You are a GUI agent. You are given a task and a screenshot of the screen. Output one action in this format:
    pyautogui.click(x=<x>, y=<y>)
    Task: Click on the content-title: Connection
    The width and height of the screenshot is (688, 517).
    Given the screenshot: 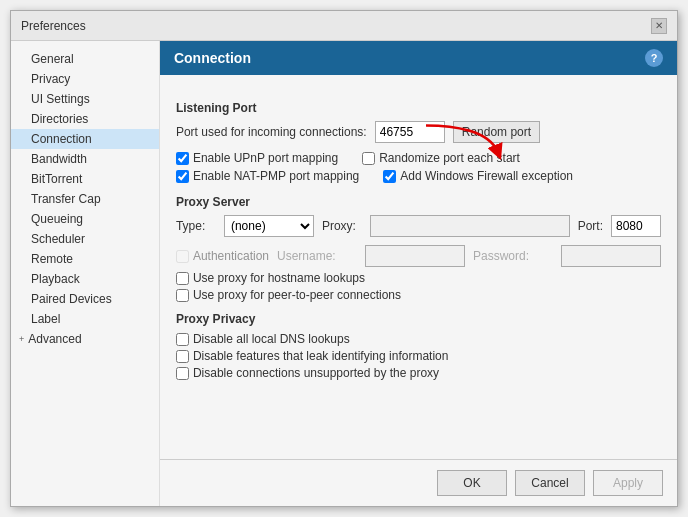 What is the action you would take?
    pyautogui.click(x=212, y=58)
    